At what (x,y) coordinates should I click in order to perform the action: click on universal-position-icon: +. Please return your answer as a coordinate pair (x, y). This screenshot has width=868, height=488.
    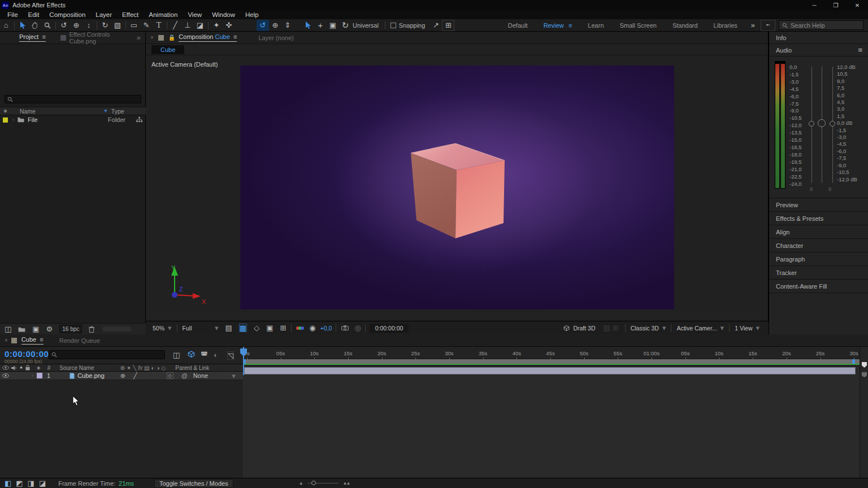
    Looking at the image, I should click on (320, 25).